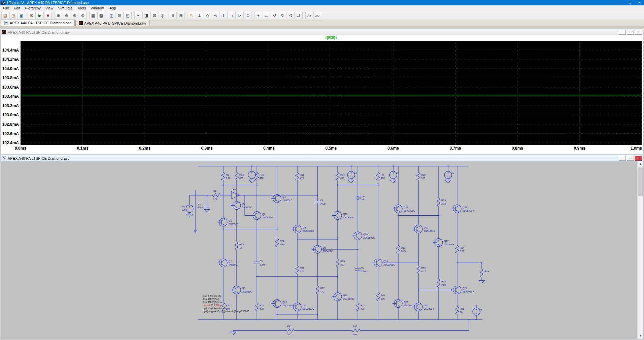 This screenshot has height=340, width=644. I want to click on zoom-back-button: ⊖, so click(67, 16).